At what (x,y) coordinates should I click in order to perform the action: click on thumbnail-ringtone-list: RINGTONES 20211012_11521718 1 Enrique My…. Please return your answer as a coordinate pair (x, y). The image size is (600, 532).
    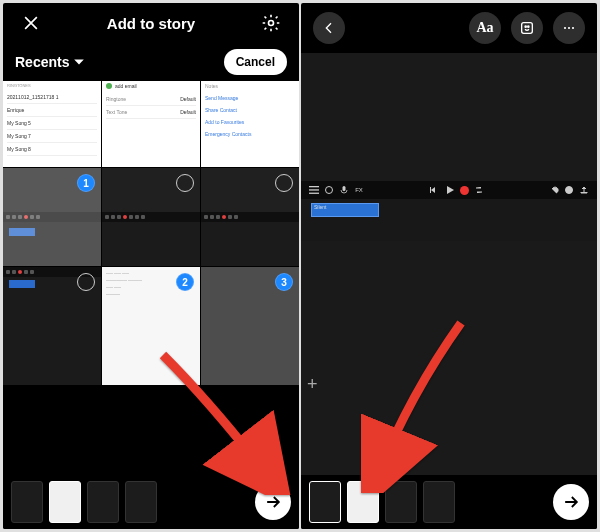
    Looking at the image, I should click on (52, 124).